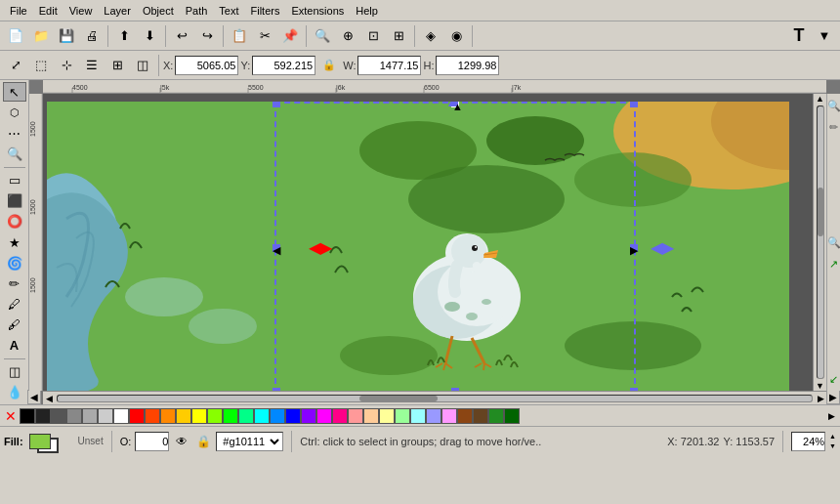 The height and width of the screenshot is (504, 840). I want to click on right-tool-3: 🔍, so click(833, 242).